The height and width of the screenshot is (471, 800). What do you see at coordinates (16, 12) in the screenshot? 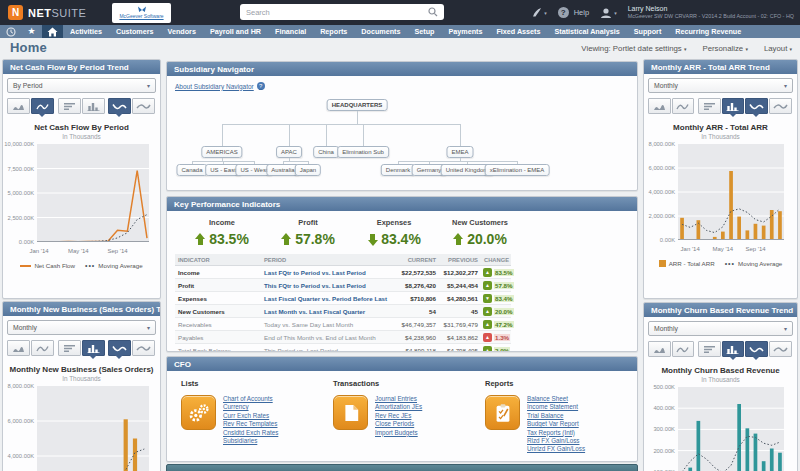
I see `netsuite-logo-icon: N` at bounding box center [16, 12].